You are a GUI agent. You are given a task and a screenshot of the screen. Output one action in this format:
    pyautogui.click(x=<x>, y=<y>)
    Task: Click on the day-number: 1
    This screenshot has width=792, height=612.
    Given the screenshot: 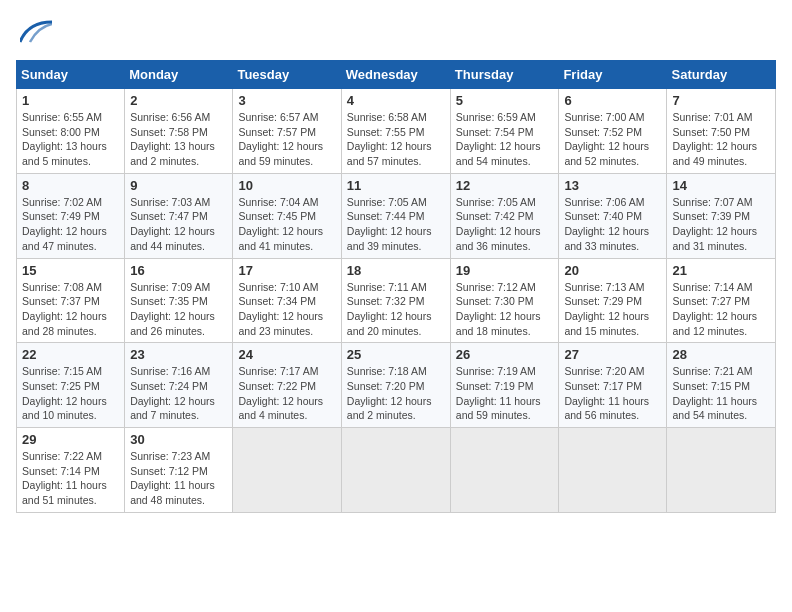 What is the action you would take?
    pyautogui.click(x=70, y=100)
    